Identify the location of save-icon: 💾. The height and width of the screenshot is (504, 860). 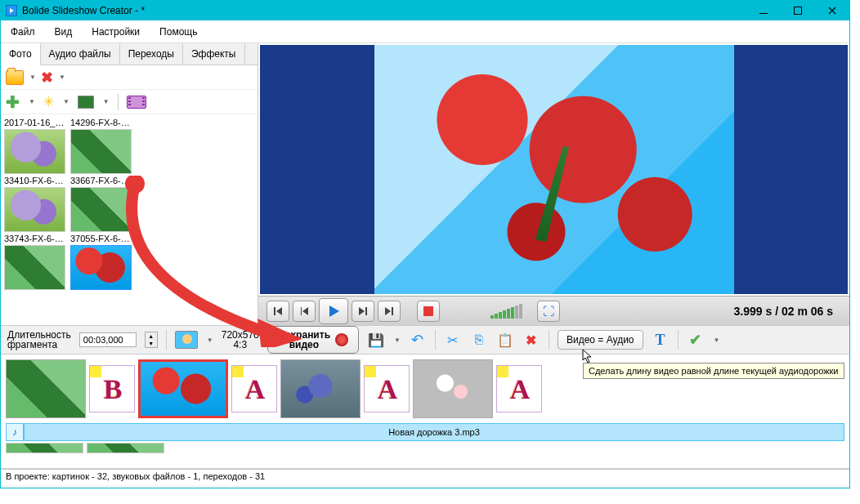
(376, 340).